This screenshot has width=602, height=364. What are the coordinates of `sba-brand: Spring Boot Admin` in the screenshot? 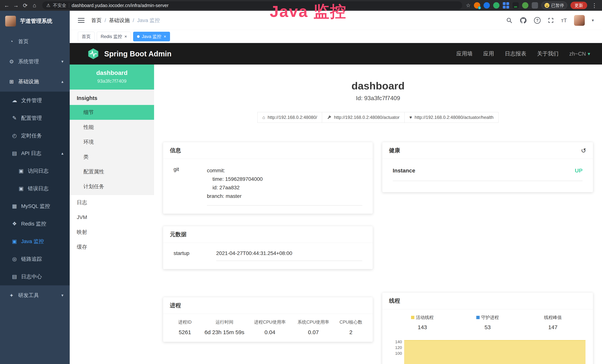 It's located at (129, 54).